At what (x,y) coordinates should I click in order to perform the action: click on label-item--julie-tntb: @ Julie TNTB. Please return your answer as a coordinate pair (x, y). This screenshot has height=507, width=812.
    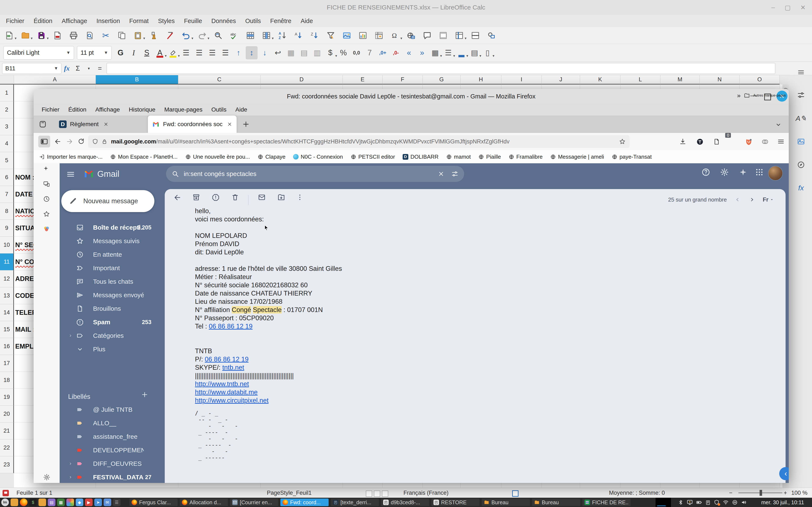
    Looking at the image, I should click on (109, 410).